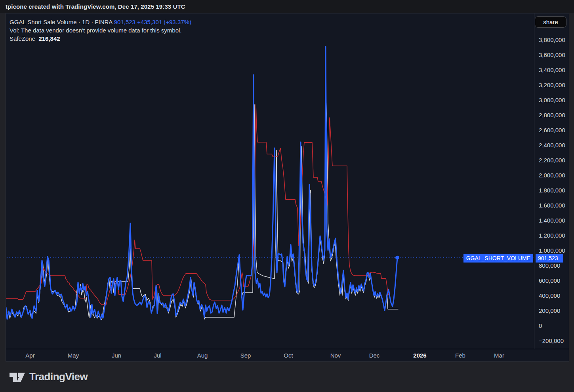 This screenshot has width=574, height=392. Describe the element at coordinates (552, 235) in the screenshot. I see `y-axis-label: 1,200,000` at that location.